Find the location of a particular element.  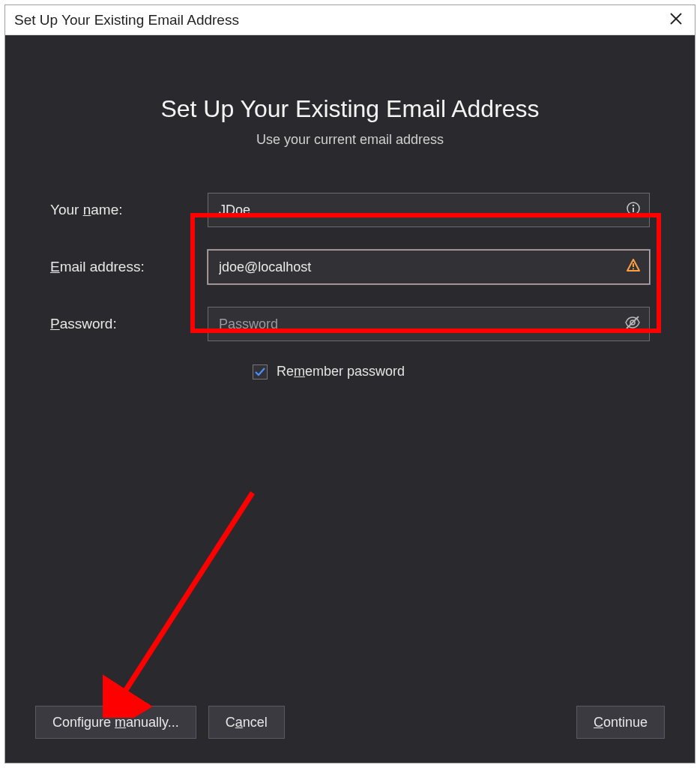

name-input is located at coordinates (429, 210).